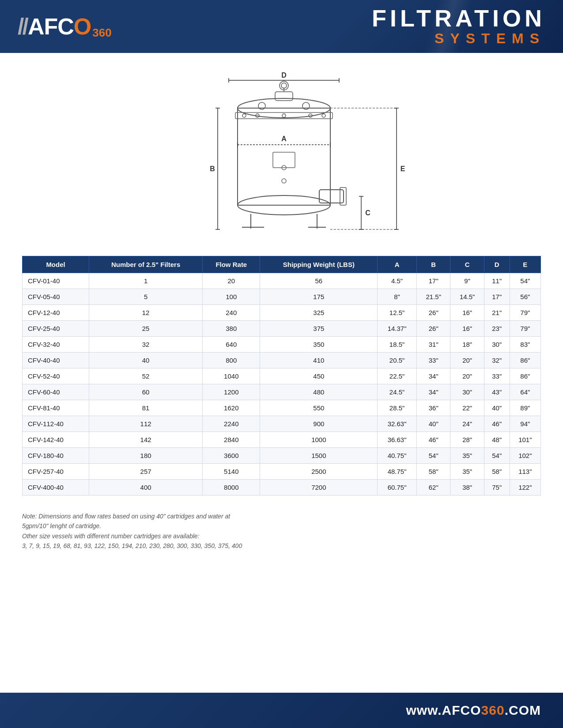  Describe the element at coordinates (397, 360) in the screenshot. I see `table-cell-5-4: 20.5"` at that location.